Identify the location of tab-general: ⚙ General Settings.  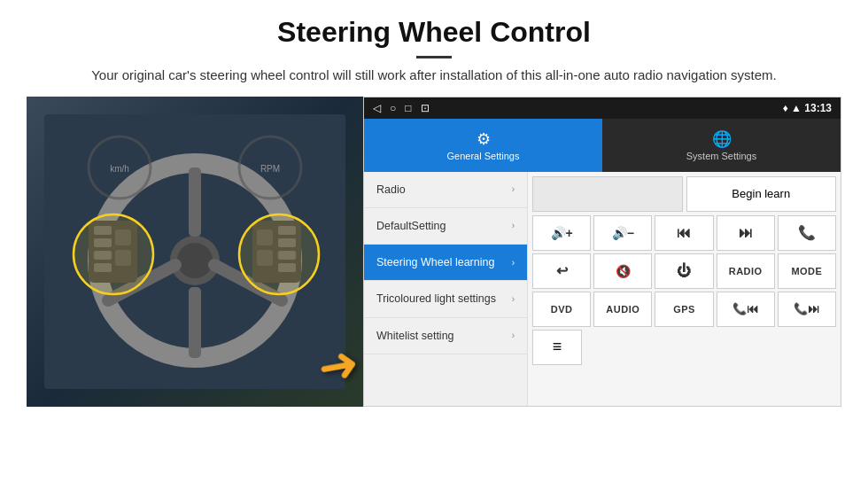
(484, 145).